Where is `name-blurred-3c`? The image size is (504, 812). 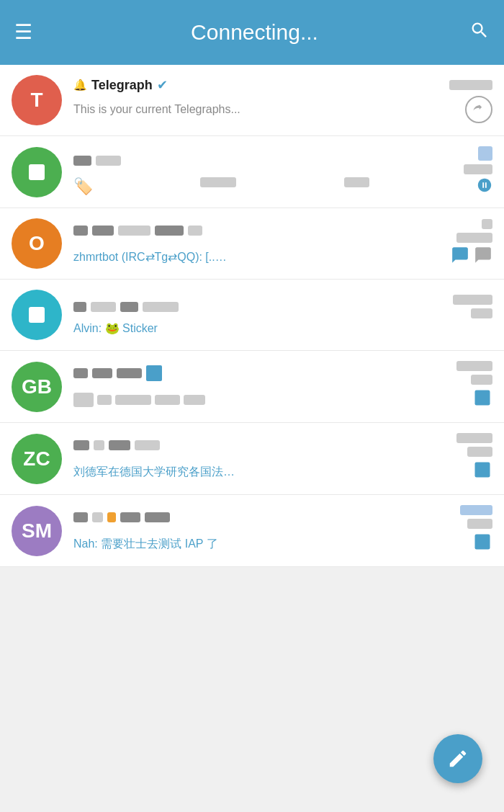
name-blurred-3c is located at coordinates (134, 231).